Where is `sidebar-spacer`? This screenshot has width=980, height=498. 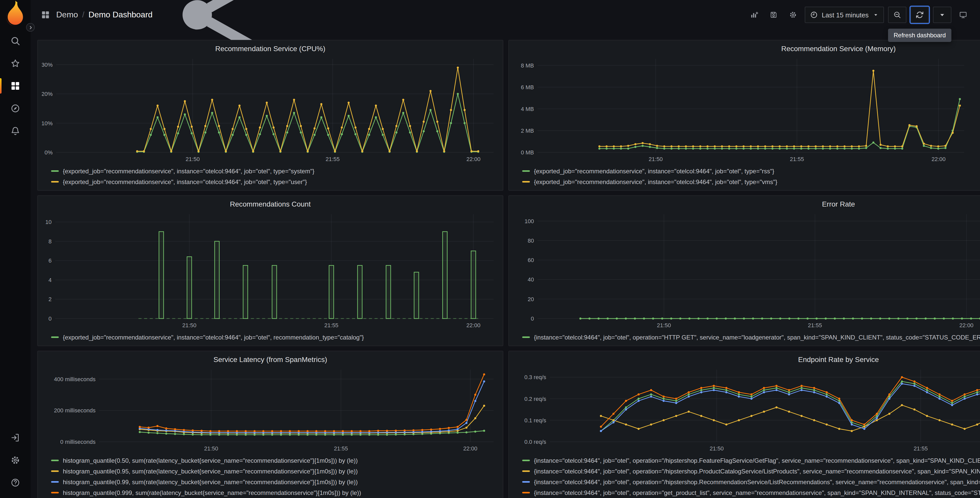 sidebar-spacer is located at coordinates (15, 284).